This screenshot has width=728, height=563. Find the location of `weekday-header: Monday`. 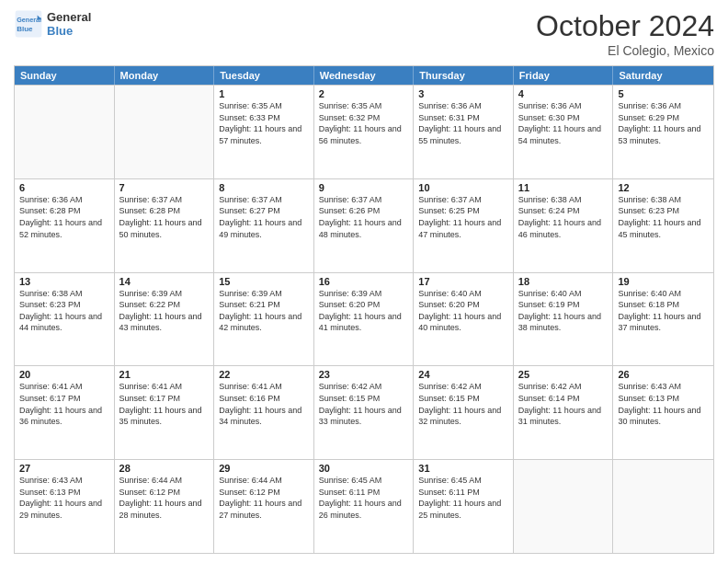

weekday-header: Monday is located at coordinates (165, 75).